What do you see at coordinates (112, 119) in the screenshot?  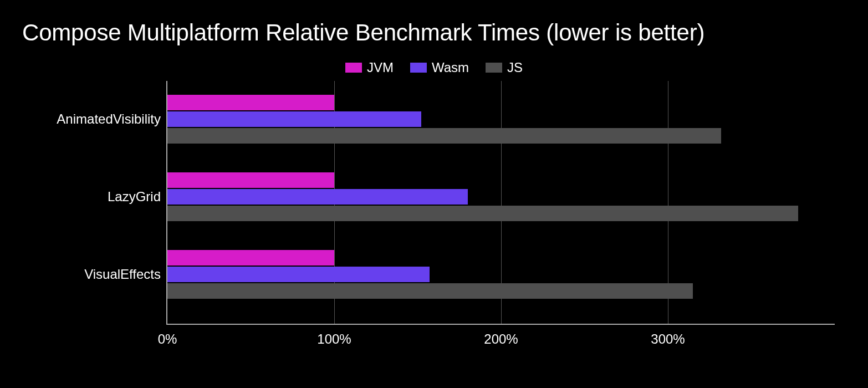 I see `y-category-label: AnimatedVisibility` at bounding box center [112, 119].